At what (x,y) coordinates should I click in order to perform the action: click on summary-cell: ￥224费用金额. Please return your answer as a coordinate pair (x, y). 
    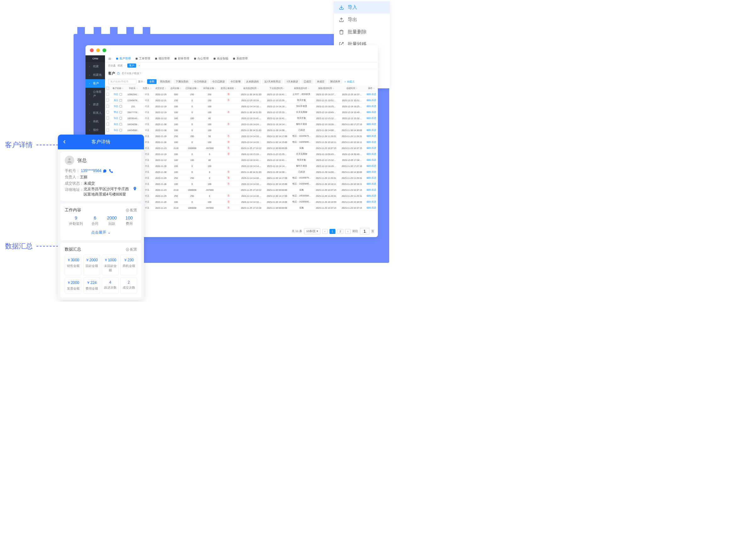
    Looking at the image, I should click on (92, 285).